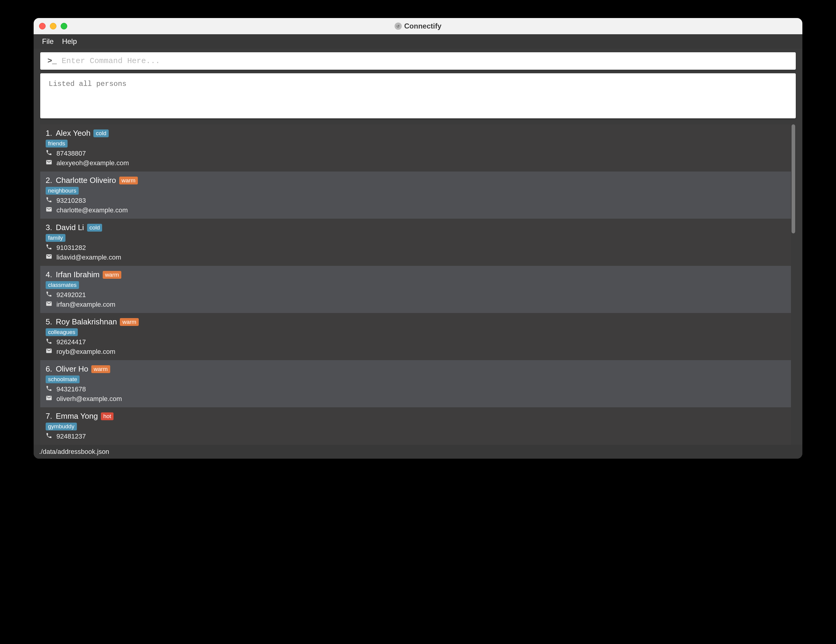 The width and height of the screenshot is (836, 644). I want to click on tag-badge: colleagues, so click(62, 332).